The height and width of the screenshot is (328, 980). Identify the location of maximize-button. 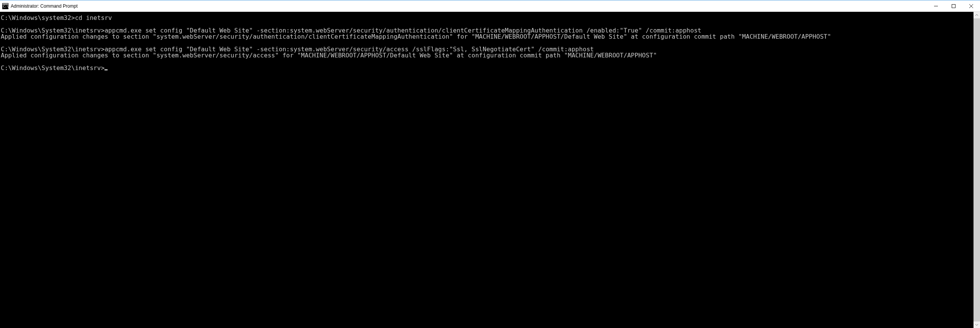
(954, 6).